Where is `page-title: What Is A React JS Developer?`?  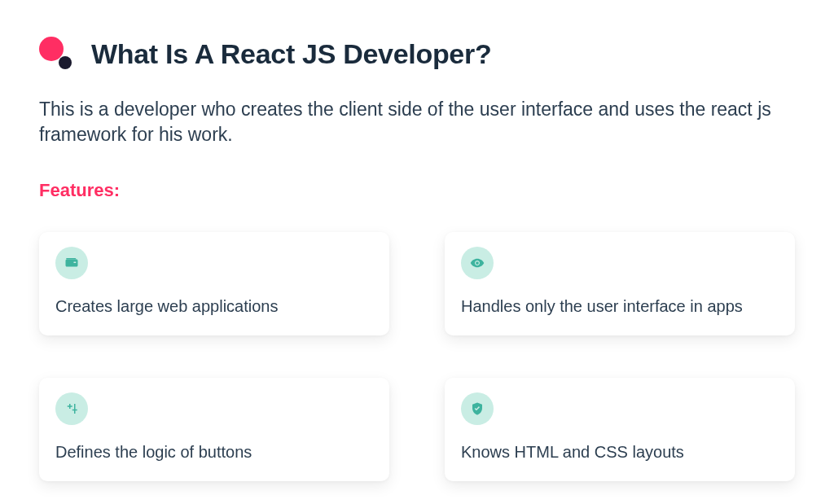
page-title: What Is A React JS Developer? is located at coordinates (292, 54).